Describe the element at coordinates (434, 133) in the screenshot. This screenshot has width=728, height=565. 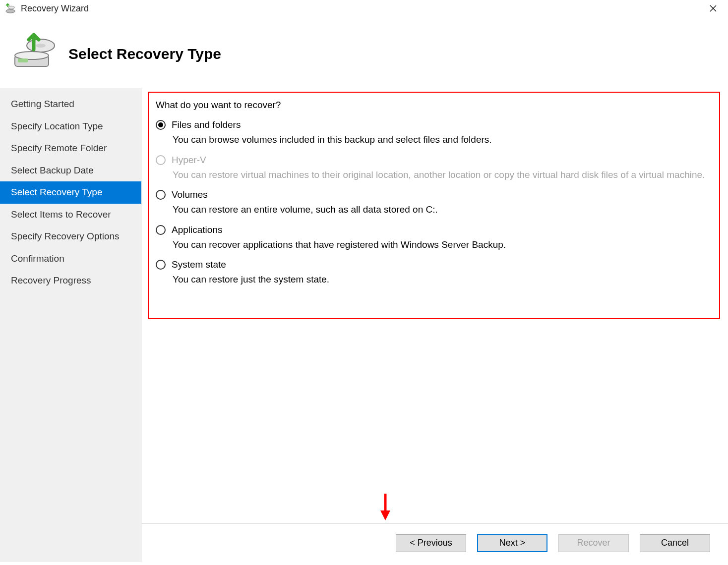
I see `option-files-and-folders: Files and folders You can browse volumes…` at that location.